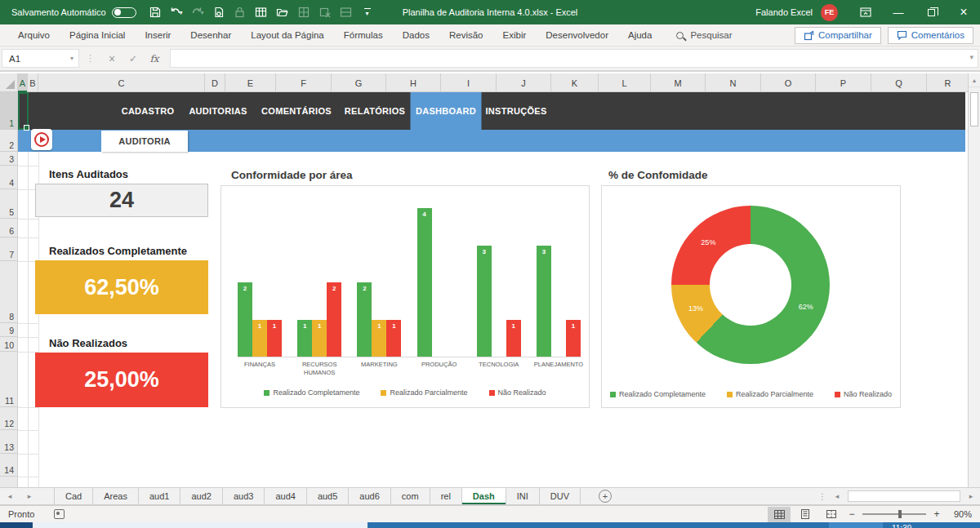 The width and height of the screenshot is (980, 528). What do you see at coordinates (733, 83) in the screenshot?
I see `column-header-N: N` at bounding box center [733, 83].